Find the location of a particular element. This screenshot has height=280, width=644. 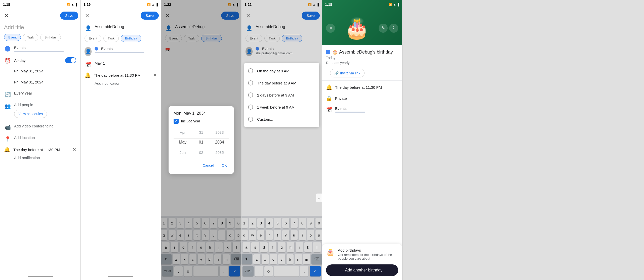

notif-option-label-1: On the day at 9 AM is located at coordinates (273, 71).